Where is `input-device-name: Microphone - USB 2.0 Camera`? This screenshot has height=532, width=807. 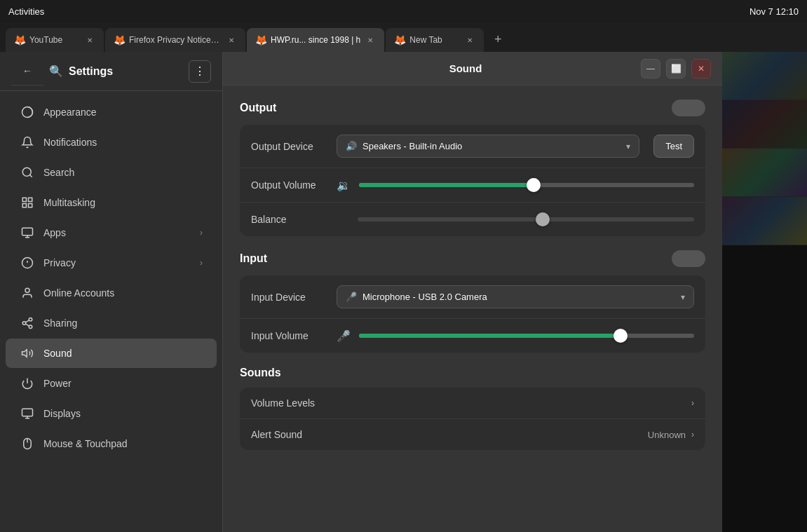 input-device-name: Microphone - USB 2.0 Camera is located at coordinates (519, 297).